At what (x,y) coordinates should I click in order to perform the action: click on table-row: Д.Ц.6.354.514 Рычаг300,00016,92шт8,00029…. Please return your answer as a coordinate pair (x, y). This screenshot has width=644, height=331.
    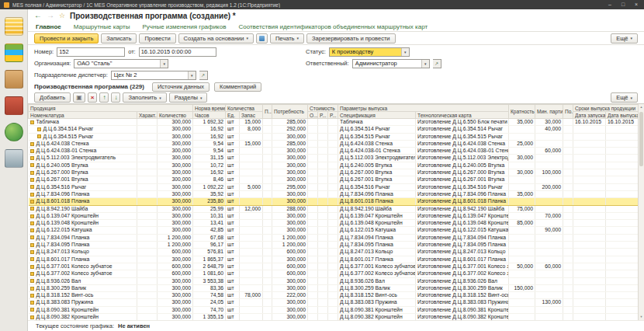
    Looking at the image, I should click on (334, 129).